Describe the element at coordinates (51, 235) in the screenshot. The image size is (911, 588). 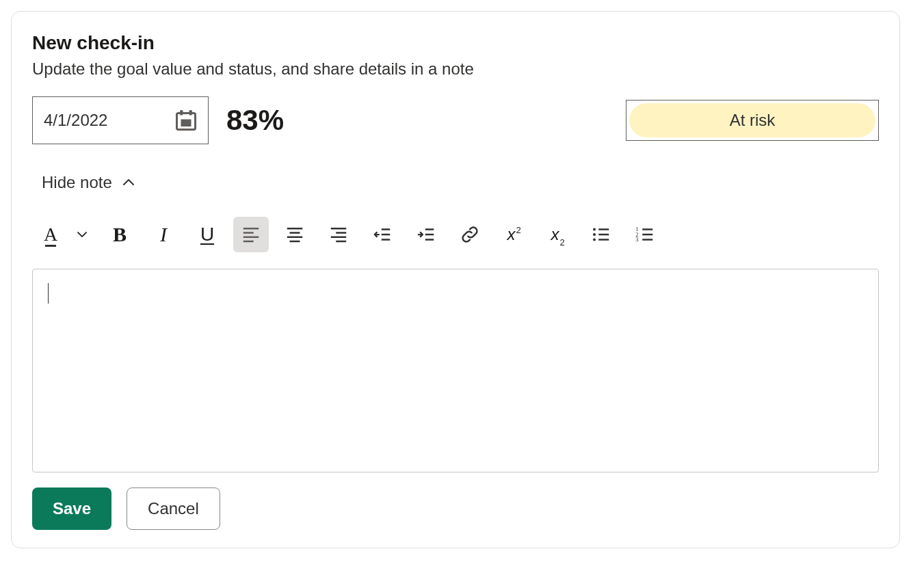
I see `font-color-button: A` at that location.